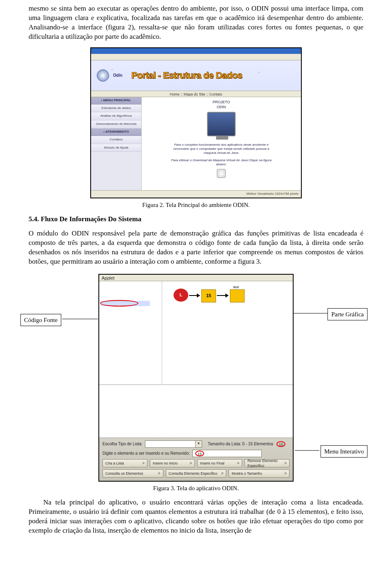 This screenshot has height=580, width=392. What do you see at coordinates (196, 23) in the screenshot?
I see `intro-paragraph: mesmo se sinta bem ao executar as operaç…` at bounding box center [196, 23].